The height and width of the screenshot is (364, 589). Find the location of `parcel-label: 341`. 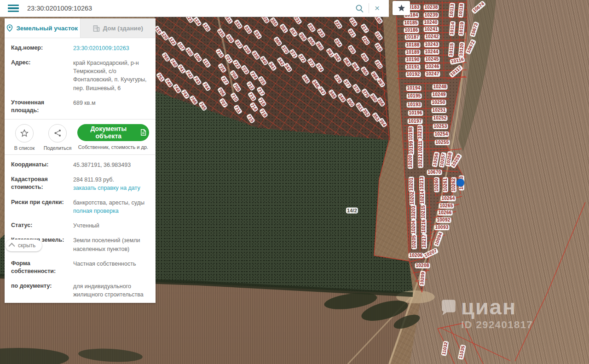

parcel-label: 341 is located at coordinates (272, 66).